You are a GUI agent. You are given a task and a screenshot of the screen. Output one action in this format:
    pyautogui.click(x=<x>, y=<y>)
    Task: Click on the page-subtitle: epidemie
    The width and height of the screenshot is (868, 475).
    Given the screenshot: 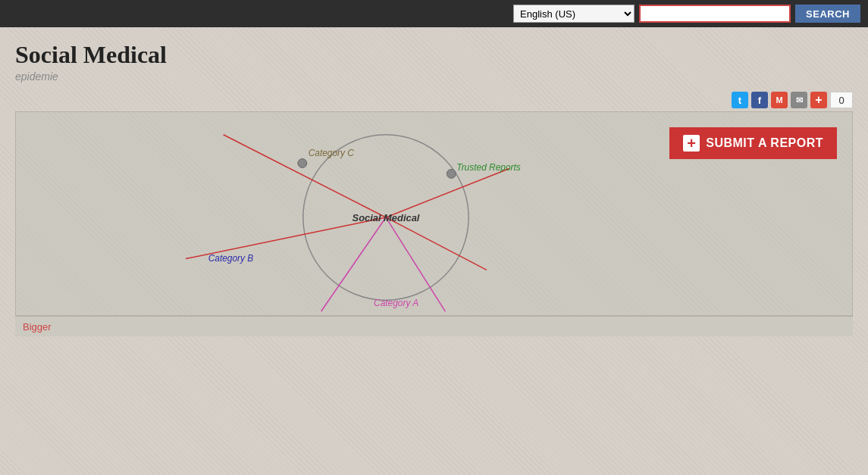 What is the action you would take?
    pyautogui.click(x=434, y=77)
    